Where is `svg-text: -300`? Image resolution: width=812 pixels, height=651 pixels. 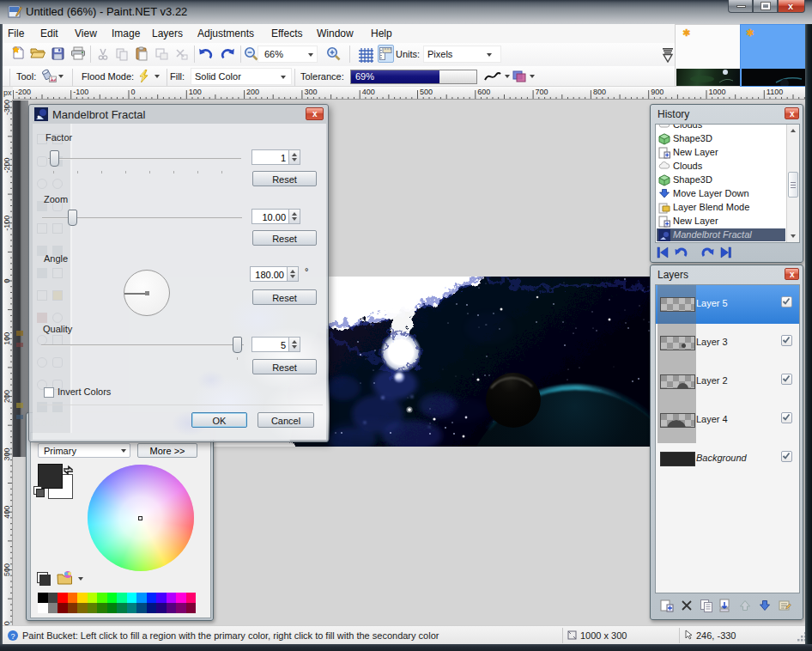
svg-text: -300 is located at coordinates (7, 107).